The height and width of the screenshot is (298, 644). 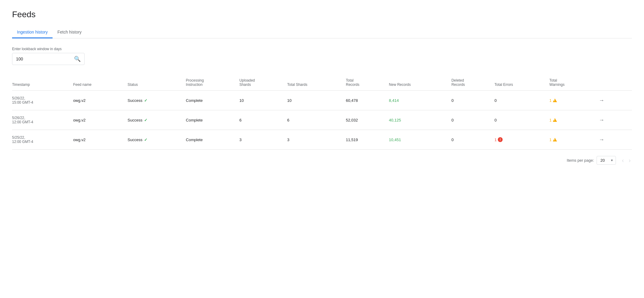 I want to click on col-header-processing-instruction: Processing Instruction, so click(x=213, y=83).